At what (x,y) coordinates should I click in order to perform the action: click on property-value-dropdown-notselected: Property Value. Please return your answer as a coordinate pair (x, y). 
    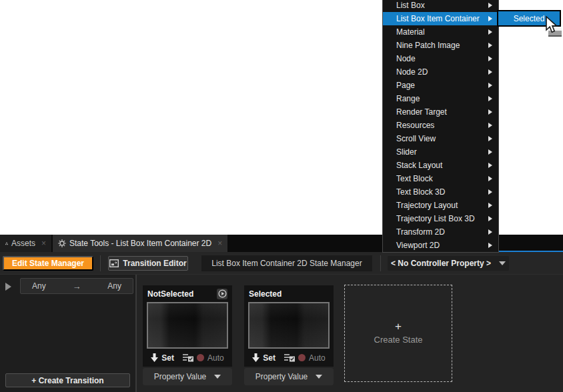
    Looking at the image, I should click on (187, 377).